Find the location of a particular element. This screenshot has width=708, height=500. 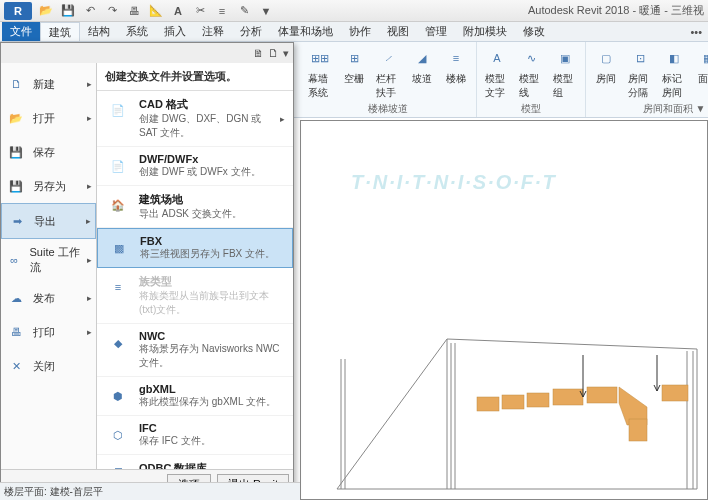

ribbon-label: 幕墙系统 is located at coordinates (320, 86).